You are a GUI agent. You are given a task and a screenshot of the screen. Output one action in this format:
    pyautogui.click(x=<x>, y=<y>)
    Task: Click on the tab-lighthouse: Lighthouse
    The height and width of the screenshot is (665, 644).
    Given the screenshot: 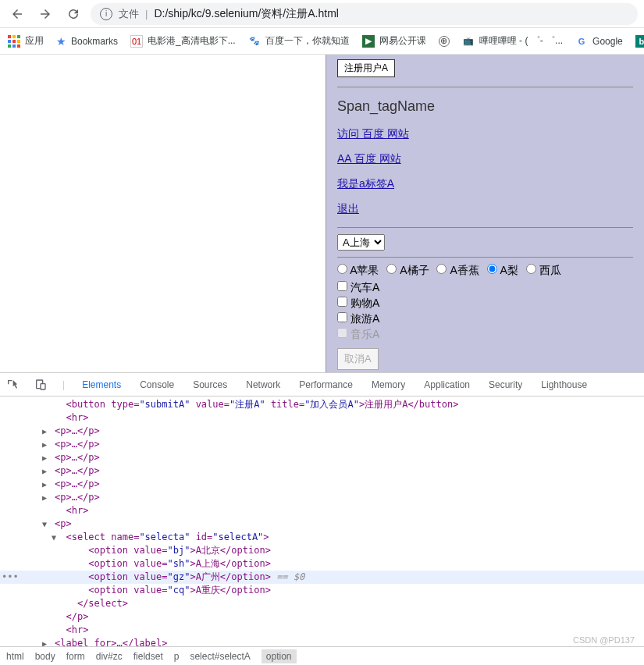 What is the action you would take?
    pyautogui.click(x=564, y=385)
    